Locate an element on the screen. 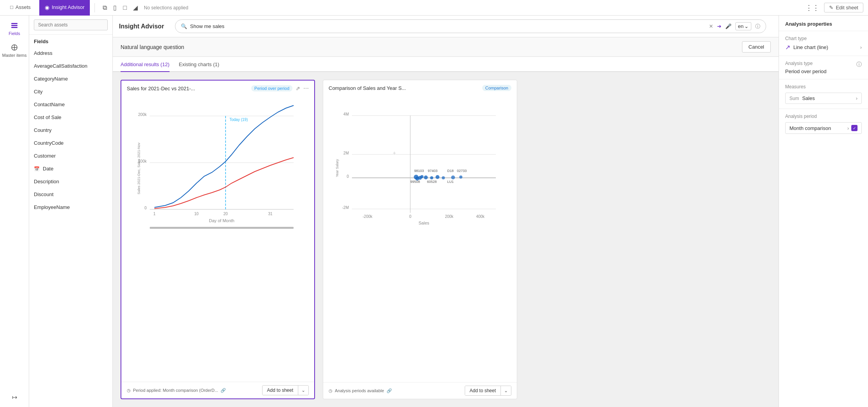  analysis-type-value: Period over period is located at coordinates (824, 72).